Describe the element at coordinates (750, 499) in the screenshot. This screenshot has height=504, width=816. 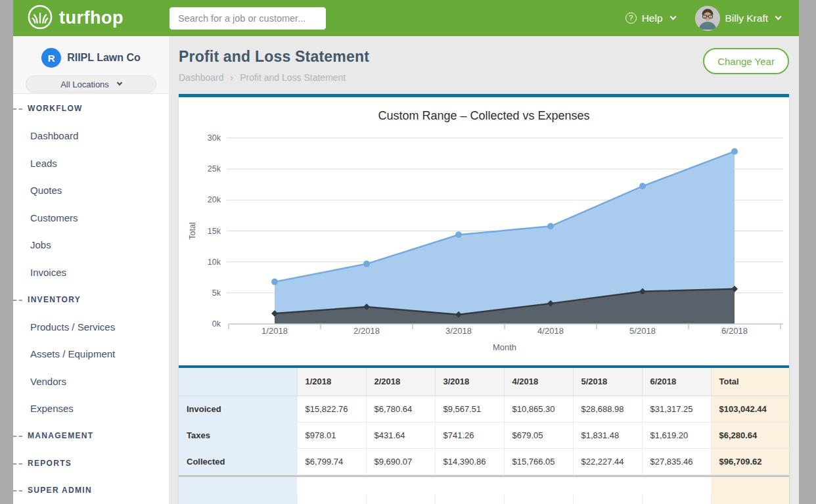
I see `row-total: $1,401.23` at that location.